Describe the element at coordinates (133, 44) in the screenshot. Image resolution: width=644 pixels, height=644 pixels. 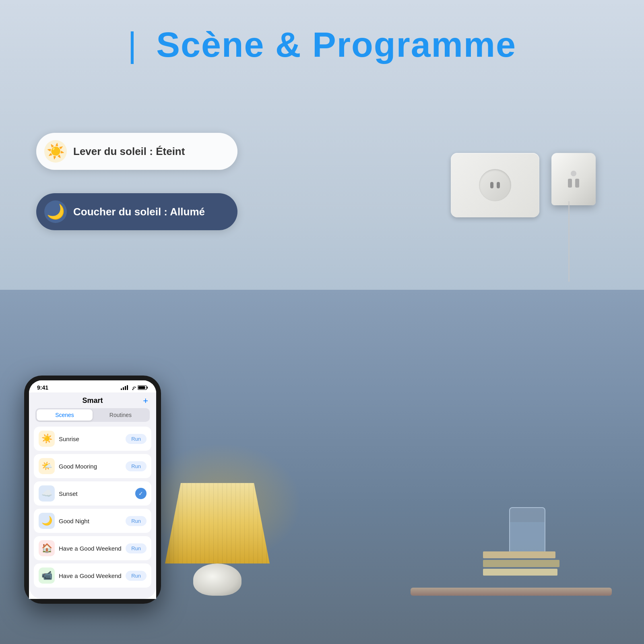
I see `title-bar: |` at that location.